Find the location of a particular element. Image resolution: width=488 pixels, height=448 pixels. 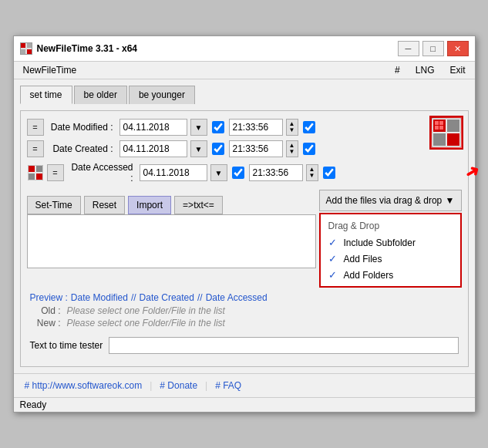

created-time-input is located at coordinates (256, 149).